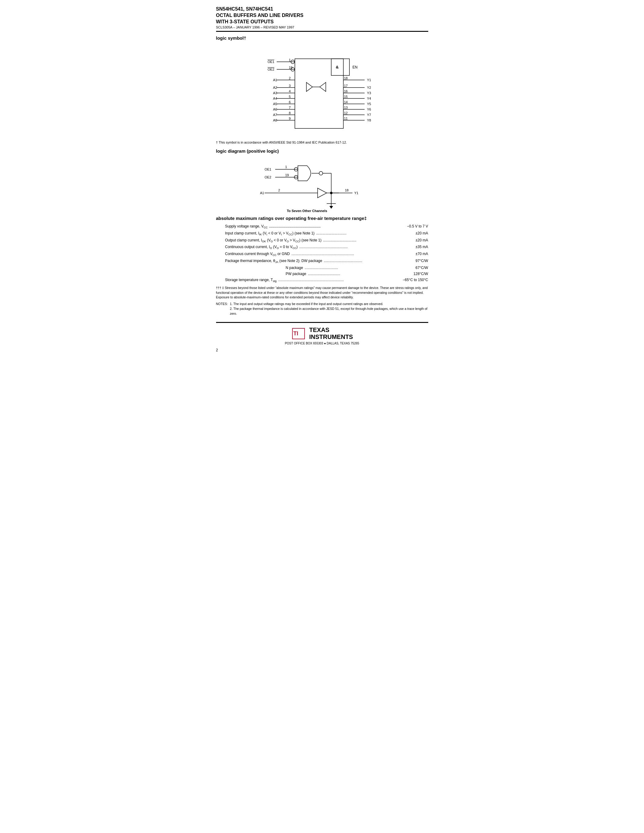  I want to click on svg-text: 9, so click(290, 118).